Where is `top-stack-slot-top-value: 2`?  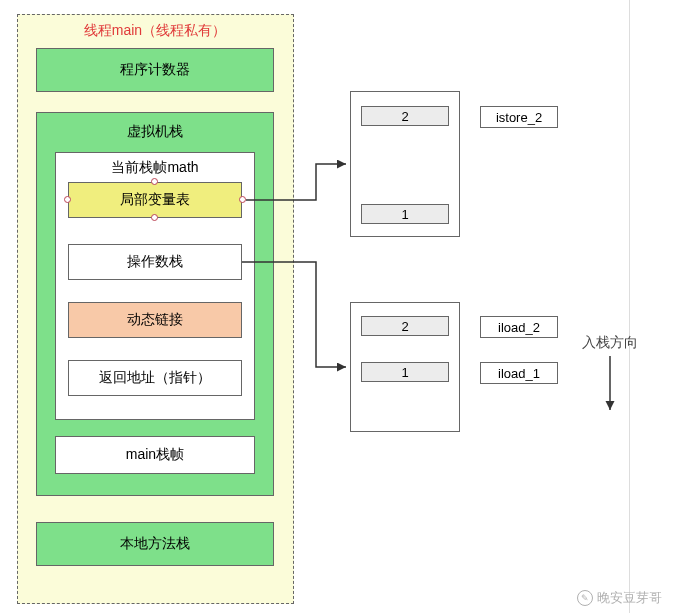
top-stack-slot-top-value: 2 is located at coordinates (404, 116).